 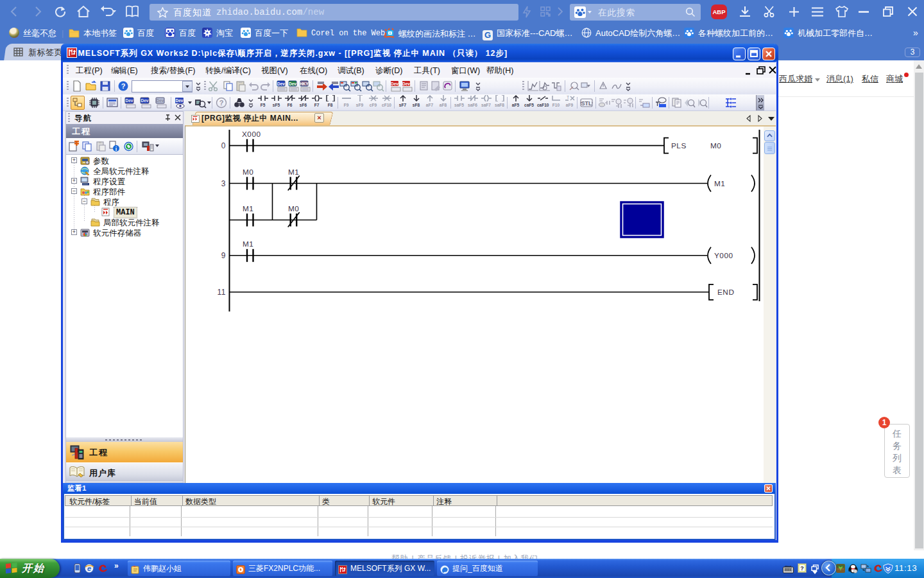 I want to click on svg-text: STL, so click(x=587, y=103).